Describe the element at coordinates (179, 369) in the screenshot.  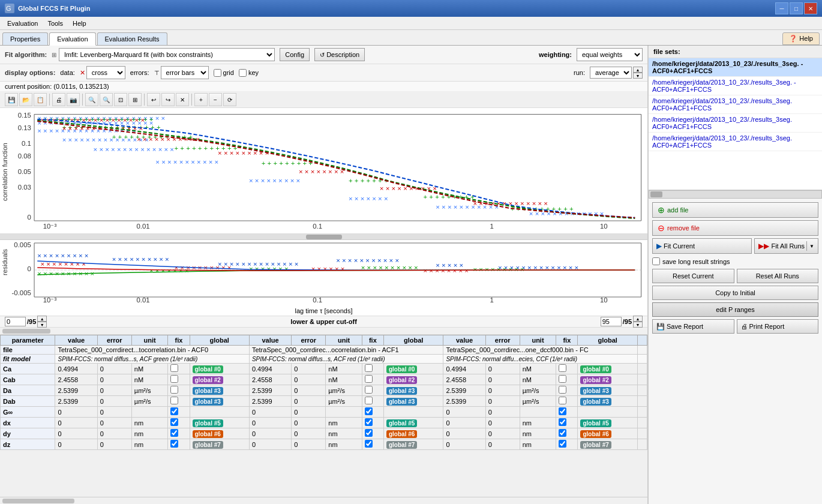
I see `param-ca-fix1` at that location.